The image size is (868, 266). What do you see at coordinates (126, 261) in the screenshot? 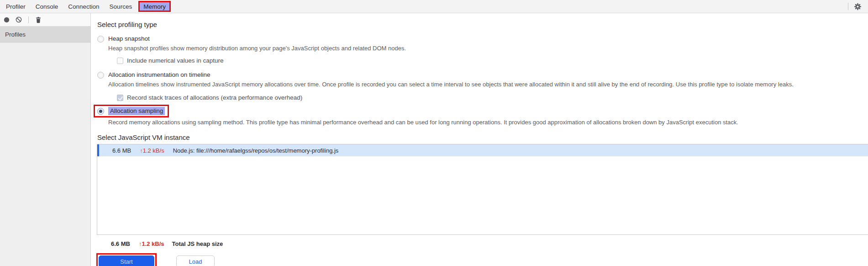
I see `start-button: Start` at bounding box center [126, 261].